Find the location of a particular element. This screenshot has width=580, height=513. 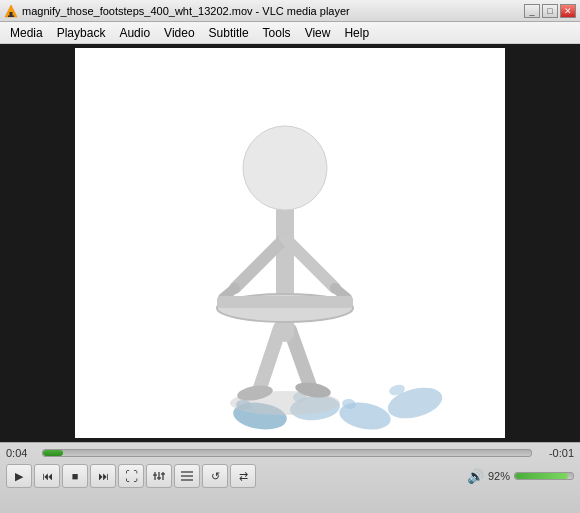

volume-bar is located at coordinates (544, 476).